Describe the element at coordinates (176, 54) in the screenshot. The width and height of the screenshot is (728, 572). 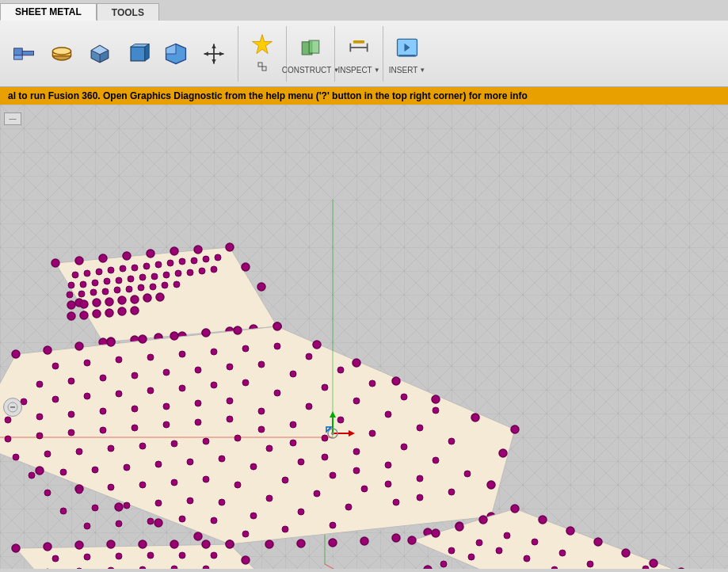
I see `shape3-tool-button` at that location.